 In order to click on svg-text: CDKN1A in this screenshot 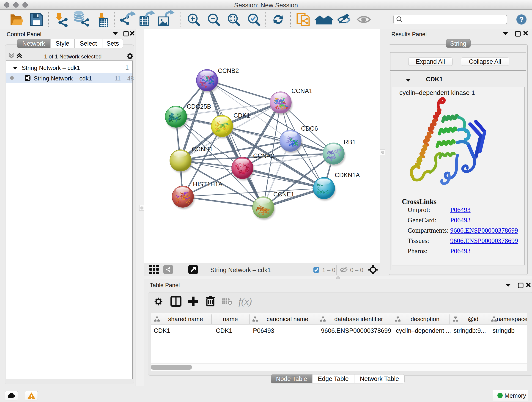, I will do `click(347, 175)`.